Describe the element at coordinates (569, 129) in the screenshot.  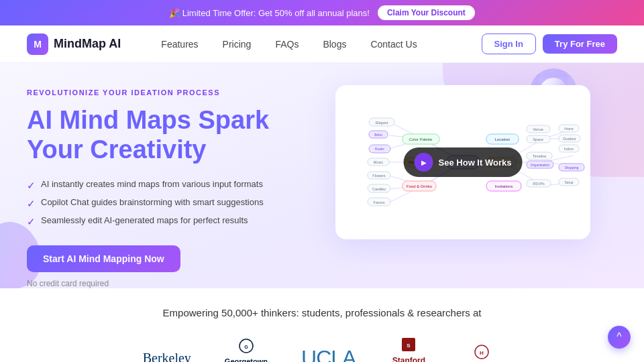
I see `svg-text: Home` at that location.